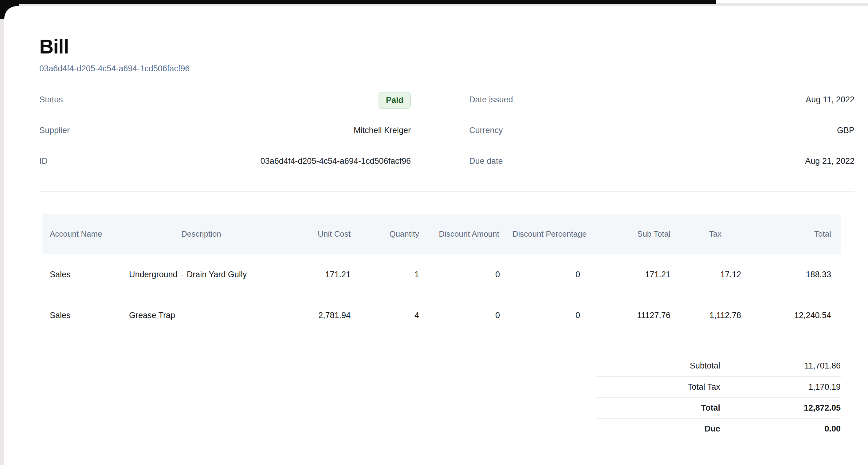 The height and width of the screenshot is (465, 868). What do you see at coordinates (796, 275) in the screenshot?
I see `cell-total: 188.33` at bounding box center [796, 275].